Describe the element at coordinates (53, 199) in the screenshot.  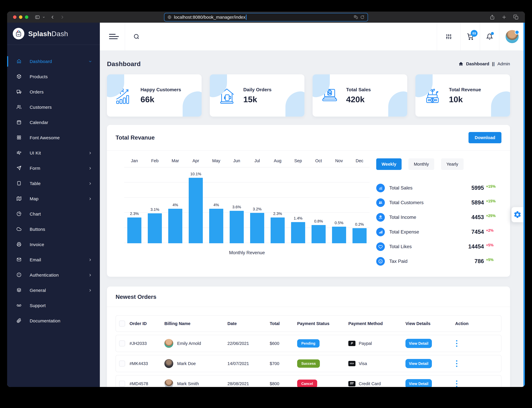
I see `sidebar-item-map: Map` at that location.